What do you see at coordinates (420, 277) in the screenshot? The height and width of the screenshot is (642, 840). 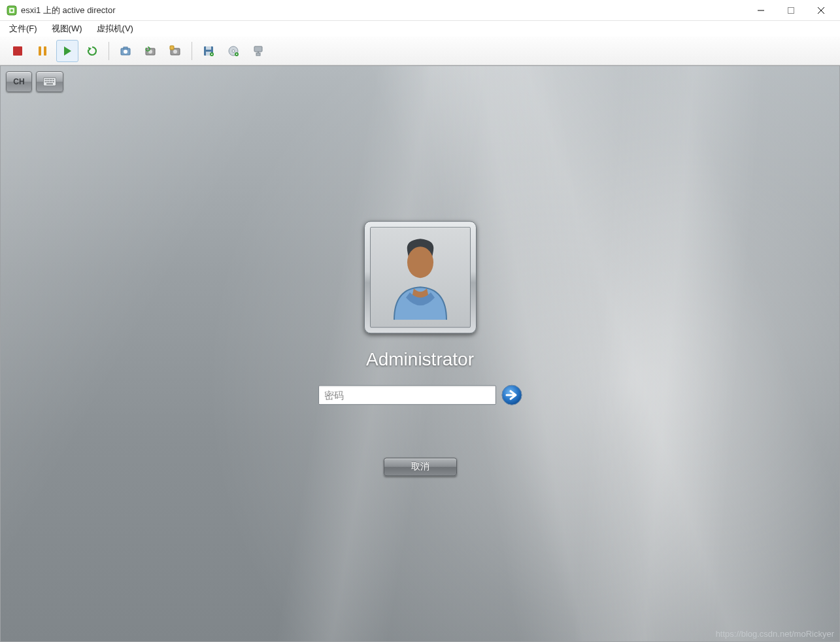 I see `avatar-frame` at bounding box center [420, 277].